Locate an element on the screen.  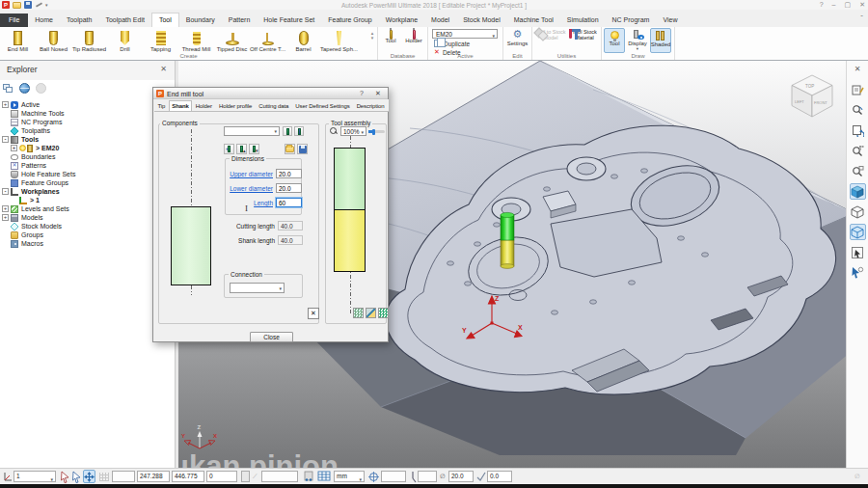
tab-view: View is located at coordinates (669, 20).